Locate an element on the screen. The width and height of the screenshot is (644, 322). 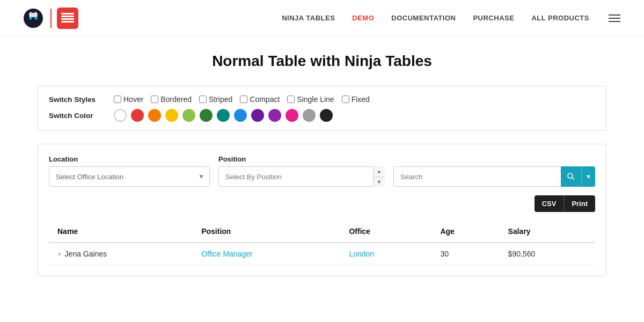
color-white is located at coordinates (120, 115).